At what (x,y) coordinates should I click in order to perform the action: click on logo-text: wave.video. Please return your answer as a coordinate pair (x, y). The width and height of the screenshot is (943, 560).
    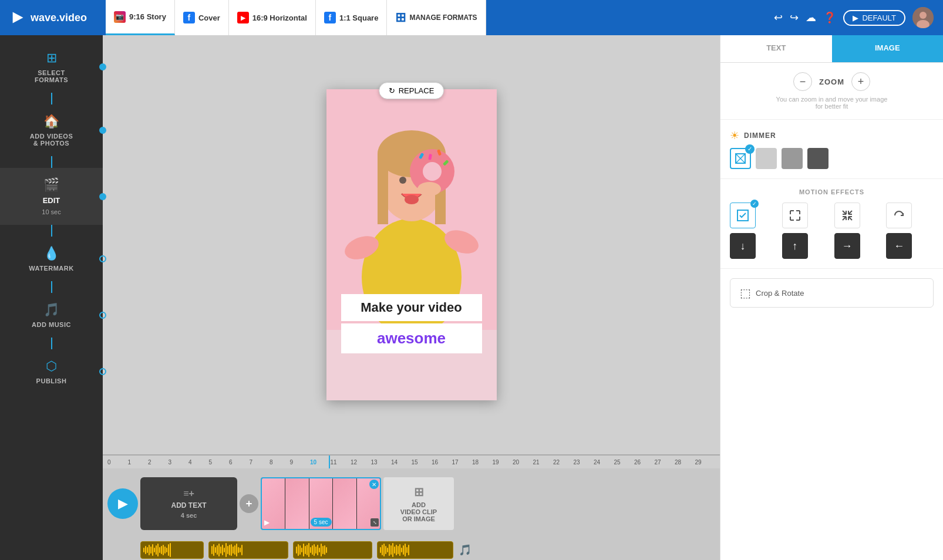
    Looking at the image, I should click on (59, 18).